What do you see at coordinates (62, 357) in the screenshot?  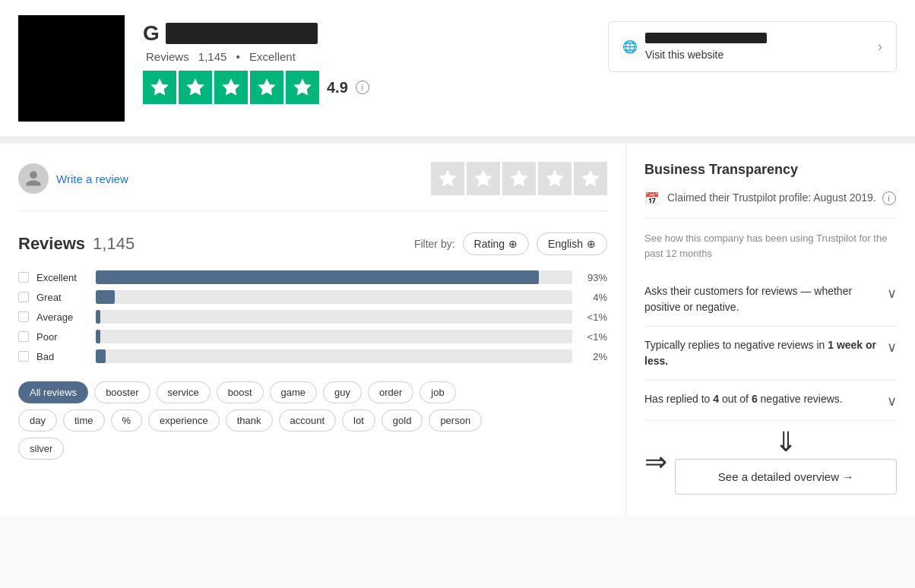 I see `rating-label-bad: Bad` at bounding box center [62, 357].